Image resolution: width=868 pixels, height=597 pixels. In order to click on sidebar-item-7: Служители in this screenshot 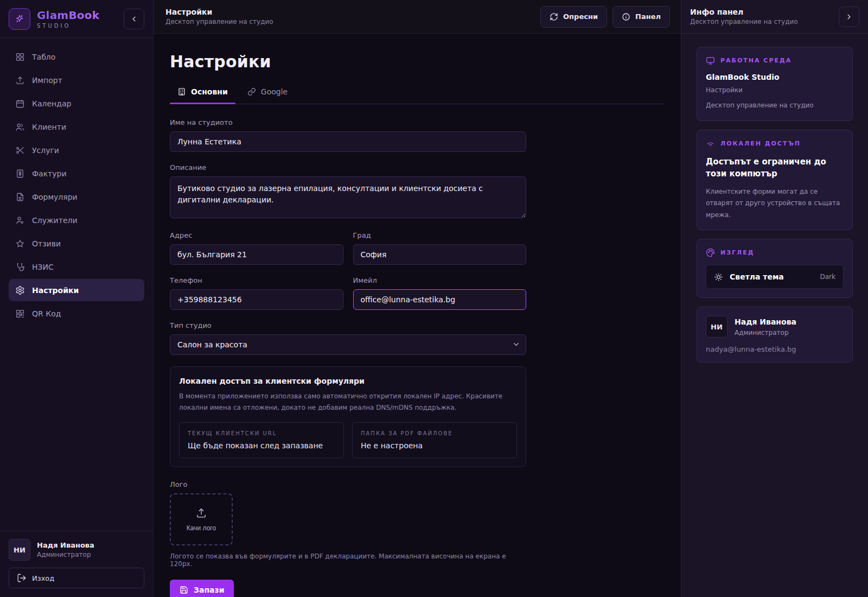, I will do `click(76, 220)`.